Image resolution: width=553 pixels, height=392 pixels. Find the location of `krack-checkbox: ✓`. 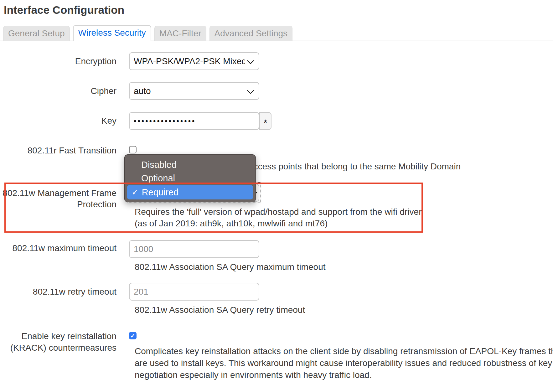

krack-checkbox: ✓ is located at coordinates (133, 336).